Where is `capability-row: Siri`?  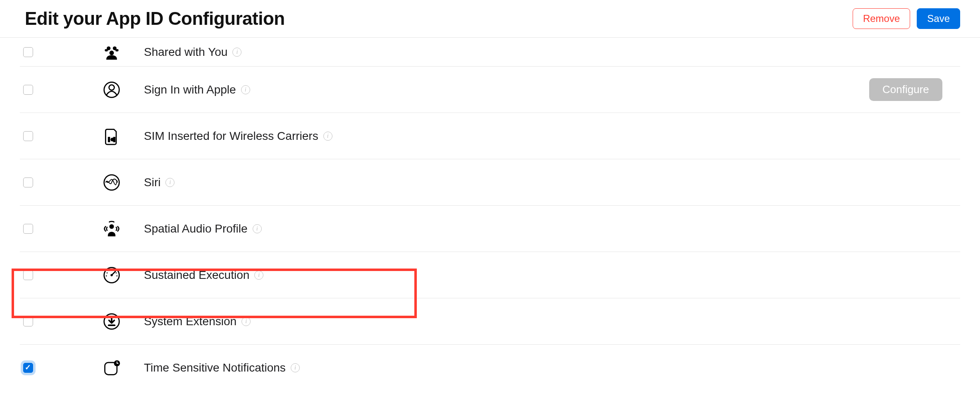
capability-row: Siri is located at coordinates (490, 182).